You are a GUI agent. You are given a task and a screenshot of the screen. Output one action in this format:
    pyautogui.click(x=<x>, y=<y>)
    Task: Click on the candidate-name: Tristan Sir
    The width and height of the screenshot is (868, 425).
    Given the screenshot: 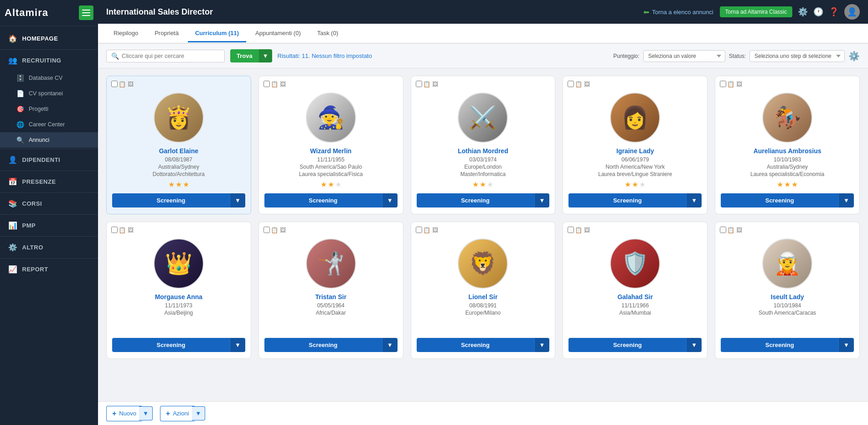 What is the action you would take?
    pyautogui.click(x=331, y=297)
    